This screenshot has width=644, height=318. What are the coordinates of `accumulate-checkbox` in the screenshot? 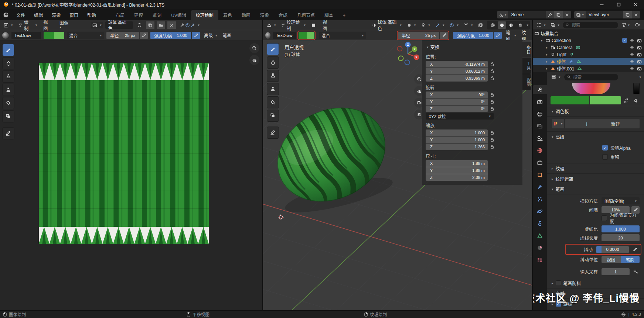 It's located at (605, 157).